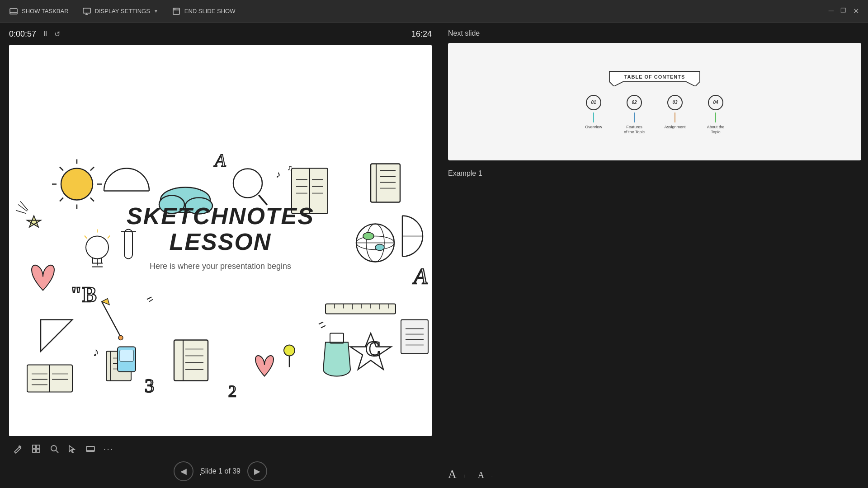 The width and height of the screenshot is (868, 488). What do you see at coordinates (149, 386) in the screenshot?
I see `svg-text: 3` at bounding box center [149, 386].